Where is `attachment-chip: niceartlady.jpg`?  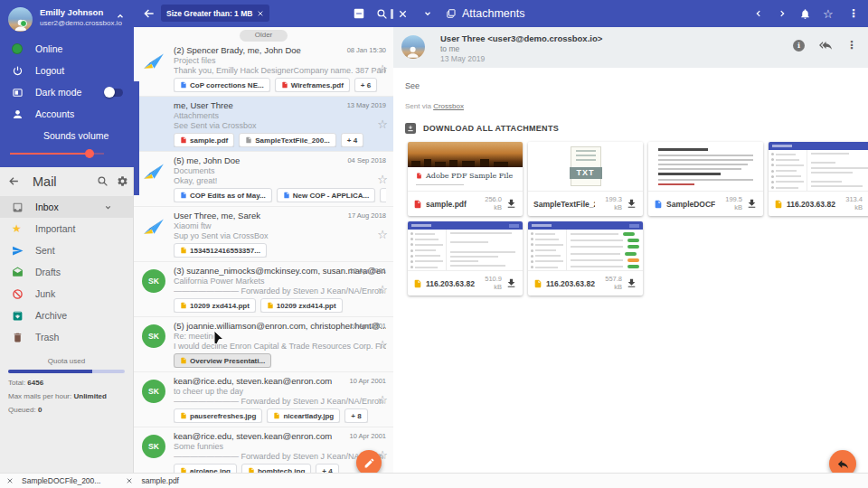
attachment-chip: niceartlady.jpg is located at coordinates (304, 416).